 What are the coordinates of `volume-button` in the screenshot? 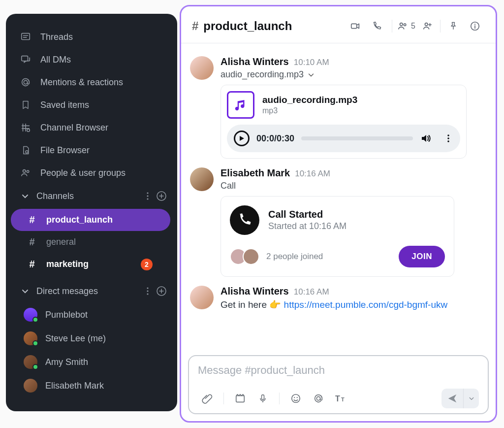 It's located at (426, 138).